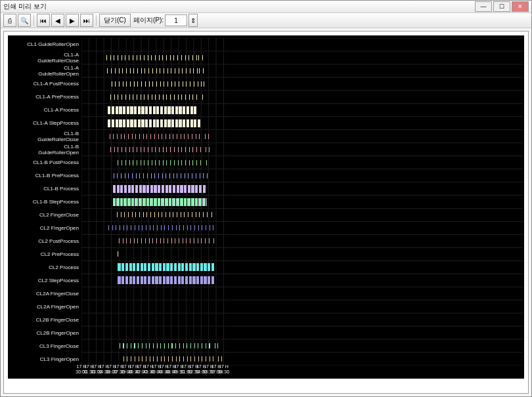 The image size is (532, 397). I want to click on print-button: ⎙, so click(10, 20).